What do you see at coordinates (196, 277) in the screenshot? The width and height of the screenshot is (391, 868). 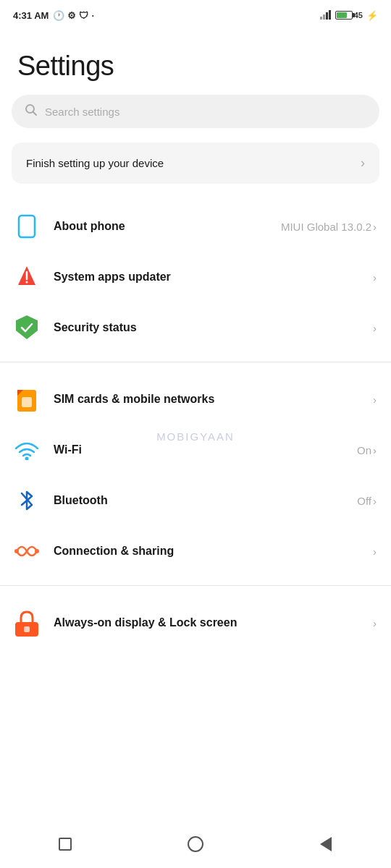 I see `settings-item-system-updater: System apps updater ›` at bounding box center [196, 277].